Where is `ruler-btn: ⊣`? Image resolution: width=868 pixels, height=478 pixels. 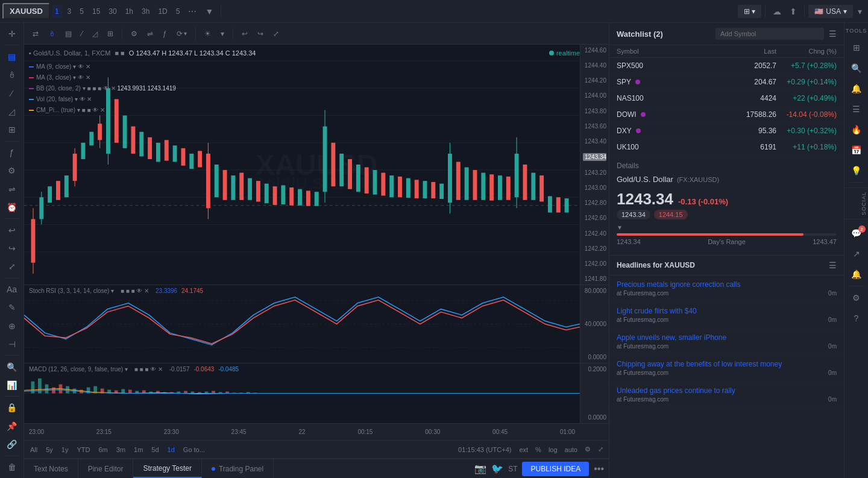
ruler-btn: ⊣ is located at coordinates (12, 344).